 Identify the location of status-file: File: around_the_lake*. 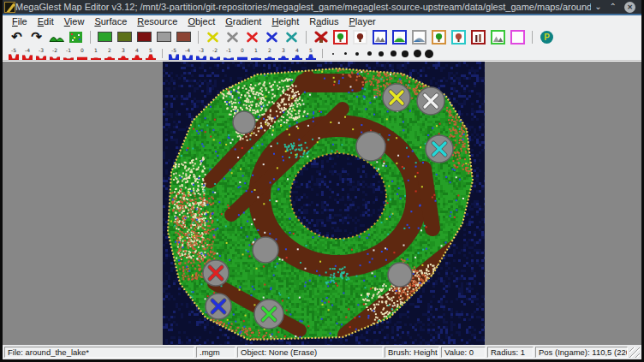
(99, 353).